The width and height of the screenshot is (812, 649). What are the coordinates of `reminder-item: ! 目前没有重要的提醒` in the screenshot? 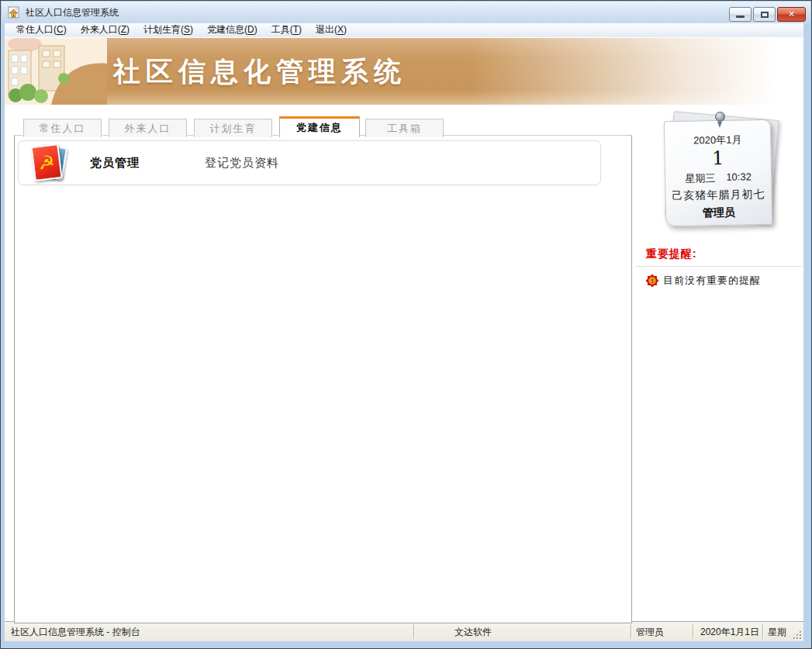 It's located at (703, 281).